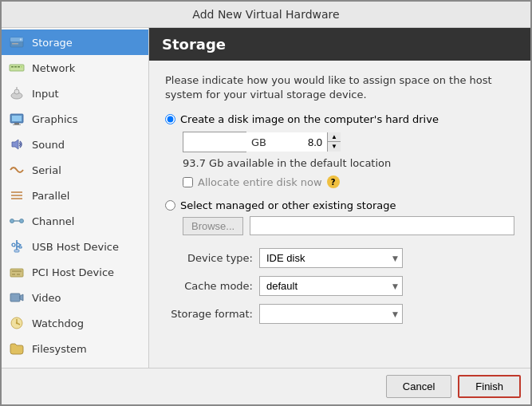 The image size is (532, 406). Describe the element at coordinates (209, 258) in the screenshot. I see `device-type-label: Device type:` at that location.